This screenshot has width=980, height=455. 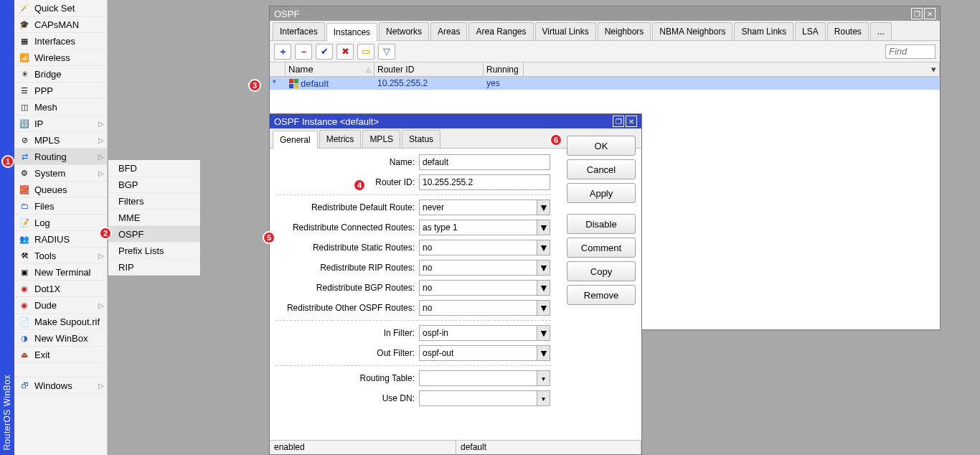 I want to click on infilter-select, so click(x=478, y=333).